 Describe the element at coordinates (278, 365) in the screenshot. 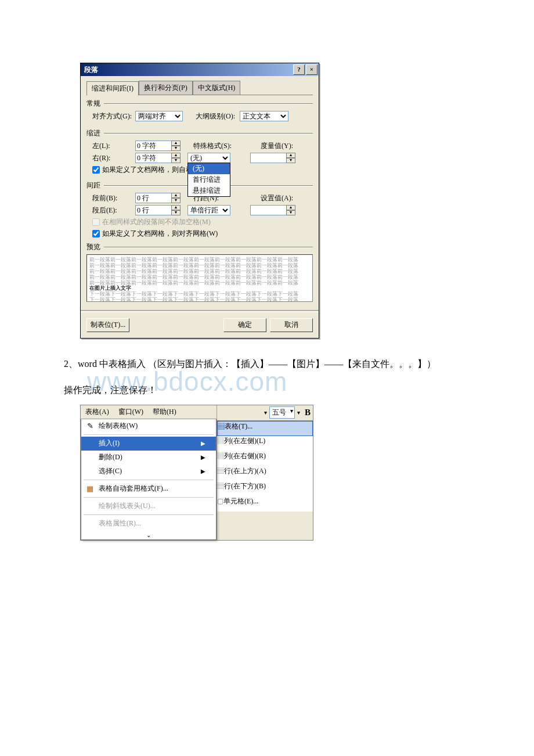

I see `body-paragraph-1: 2、word 中表格插入 （区别与图片插入：【插入】——【图片】——【来自文件。…` at that location.